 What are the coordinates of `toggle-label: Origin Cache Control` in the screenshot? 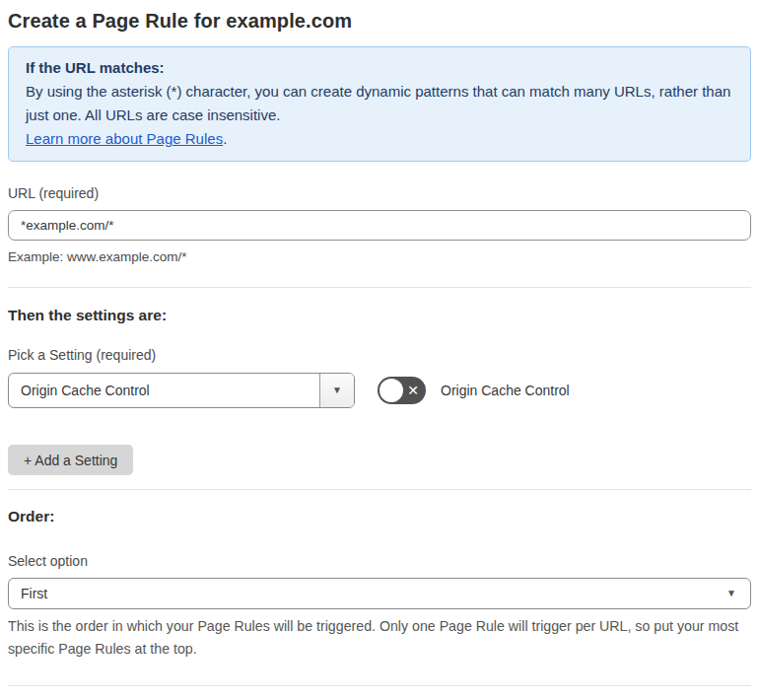 It's located at (505, 390).